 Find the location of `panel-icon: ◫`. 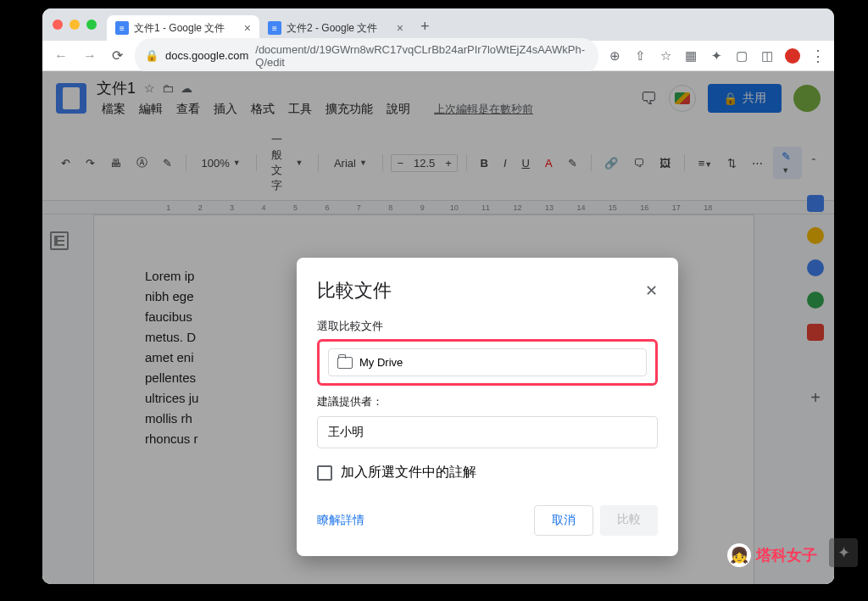

panel-icon: ◫ is located at coordinates (767, 56).